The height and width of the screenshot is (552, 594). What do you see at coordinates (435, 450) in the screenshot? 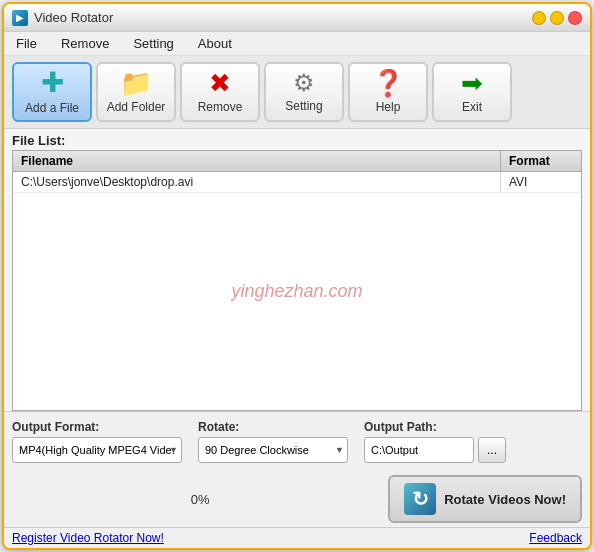
I see `output-path-row: ...` at bounding box center [435, 450].